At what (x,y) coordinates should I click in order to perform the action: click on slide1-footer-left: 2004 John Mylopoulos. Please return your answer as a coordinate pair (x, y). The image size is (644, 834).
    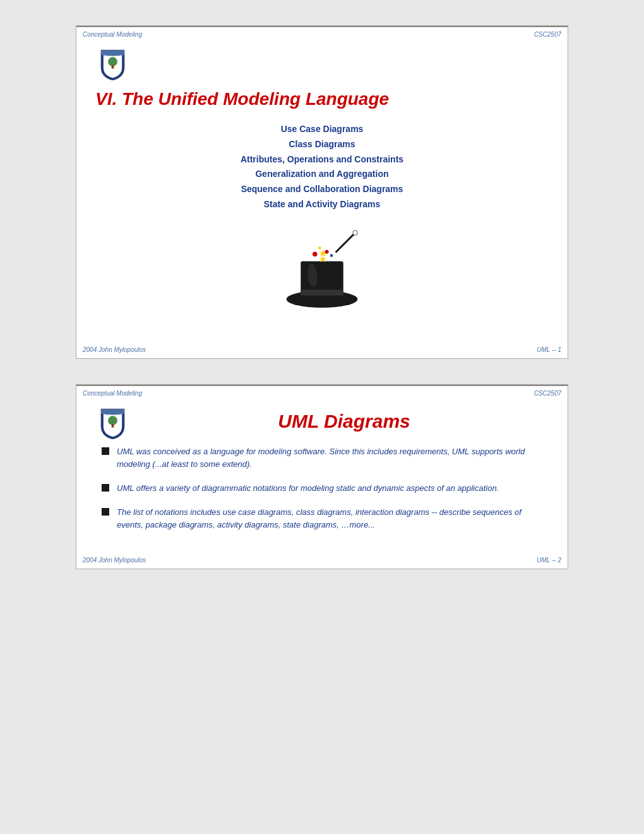
    Looking at the image, I should click on (114, 350).